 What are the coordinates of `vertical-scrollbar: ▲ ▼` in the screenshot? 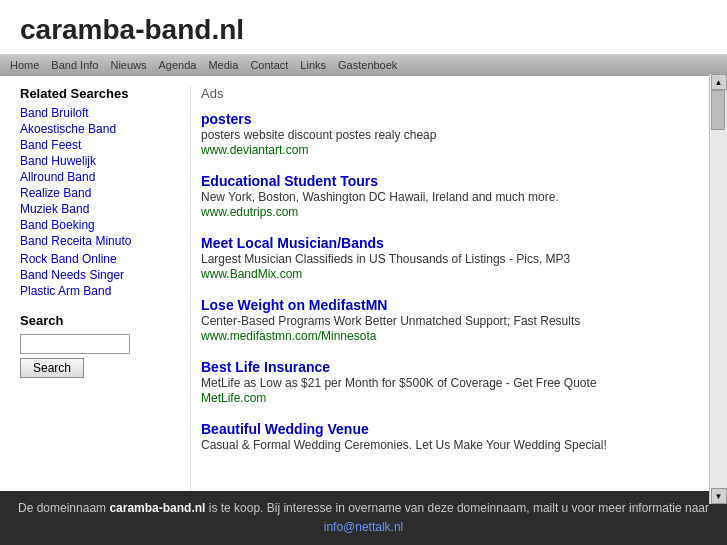 It's located at (718, 289).